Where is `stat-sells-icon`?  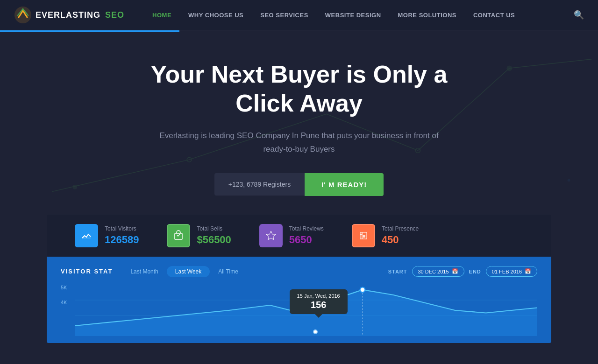 stat-sells-icon is located at coordinates (178, 236).